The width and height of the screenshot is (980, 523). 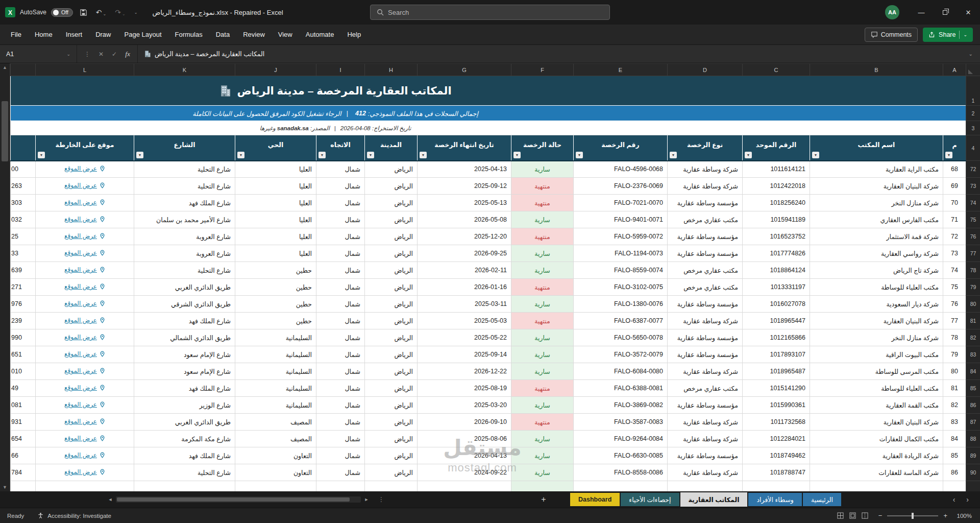 What do you see at coordinates (464, 203) in the screenshot?
I see `cell-expiry: 2025-05-13` at bounding box center [464, 203].